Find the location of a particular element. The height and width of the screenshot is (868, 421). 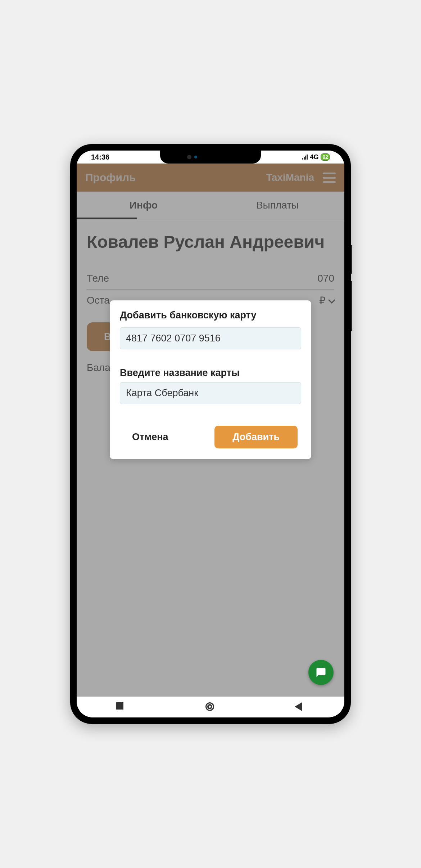

chat-fab is located at coordinates (321, 672).